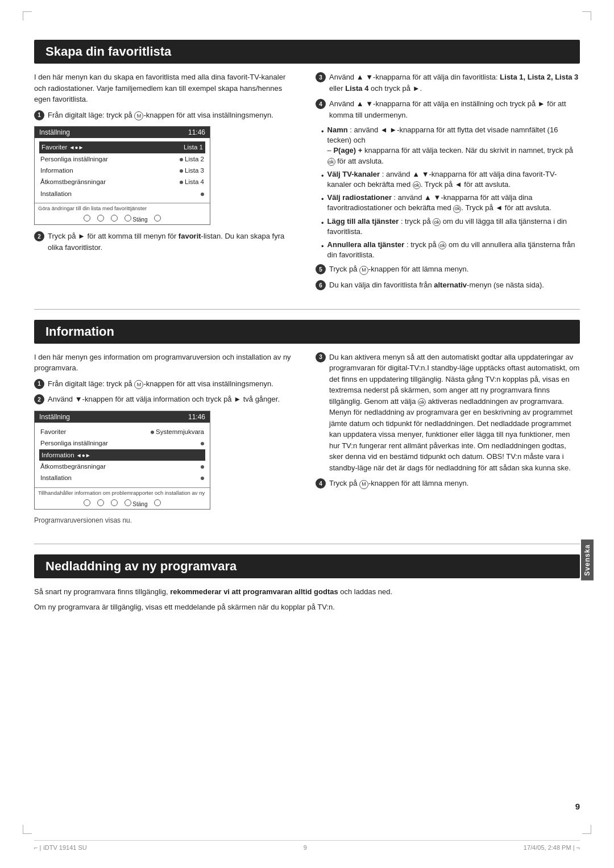 This screenshot has width=614, height=868. What do you see at coordinates (122, 443) in the screenshot?
I see `settings2-row-personliga: Personliga inställningar` at bounding box center [122, 443].